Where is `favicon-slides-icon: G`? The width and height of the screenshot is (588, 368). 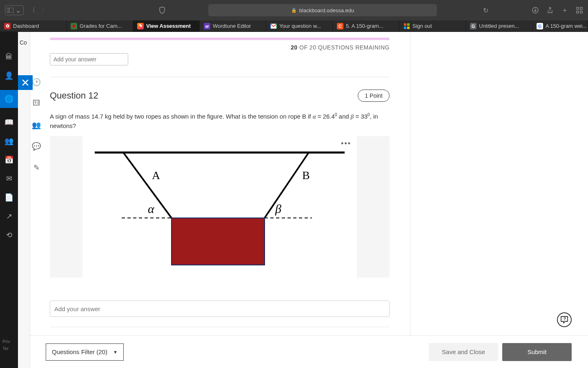 favicon-slides-icon: G is located at coordinates (473, 26).